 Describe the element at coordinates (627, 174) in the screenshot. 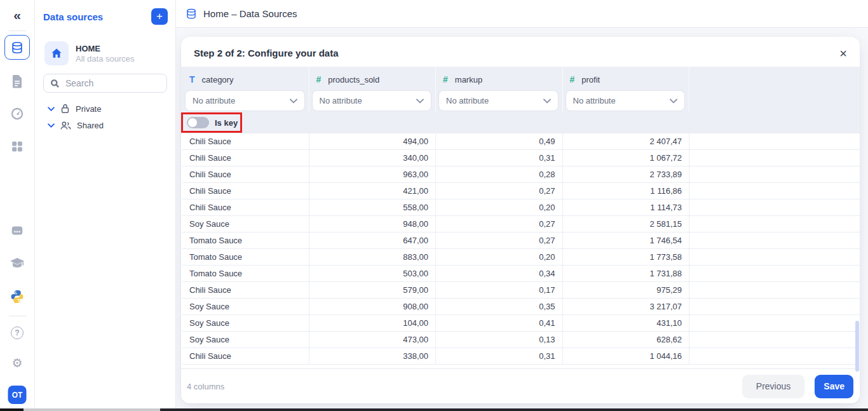

I see `table-cell: 2 733,89` at that location.